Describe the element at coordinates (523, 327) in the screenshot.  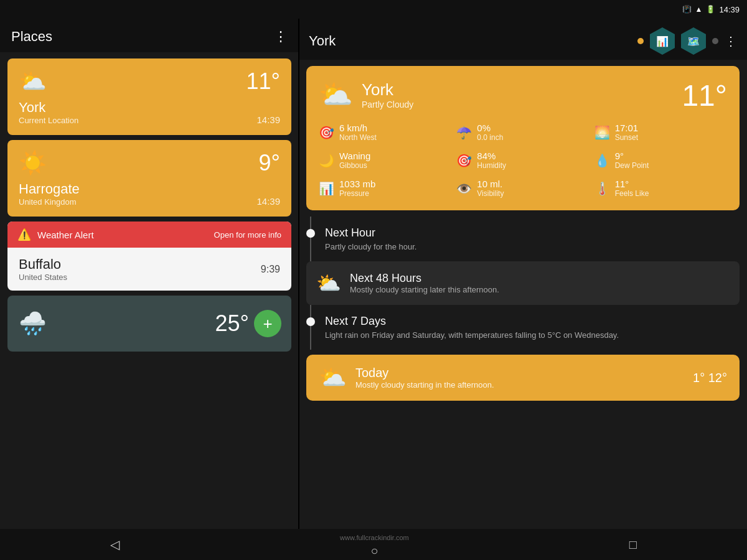
I see `timeline-section-2: Next 7 Days Light rain on Friday and Sat…` at that location.